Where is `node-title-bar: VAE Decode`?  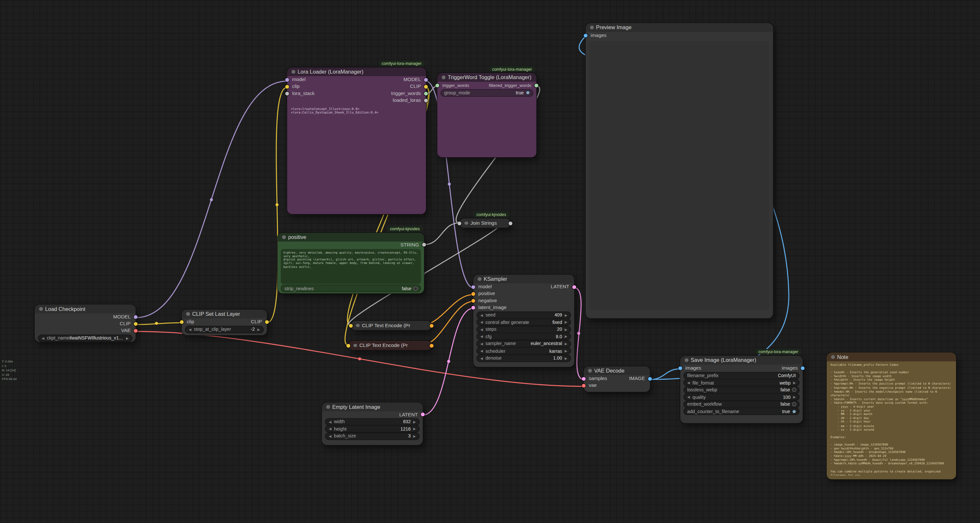 node-title-bar: VAE Decode is located at coordinates (617, 371).